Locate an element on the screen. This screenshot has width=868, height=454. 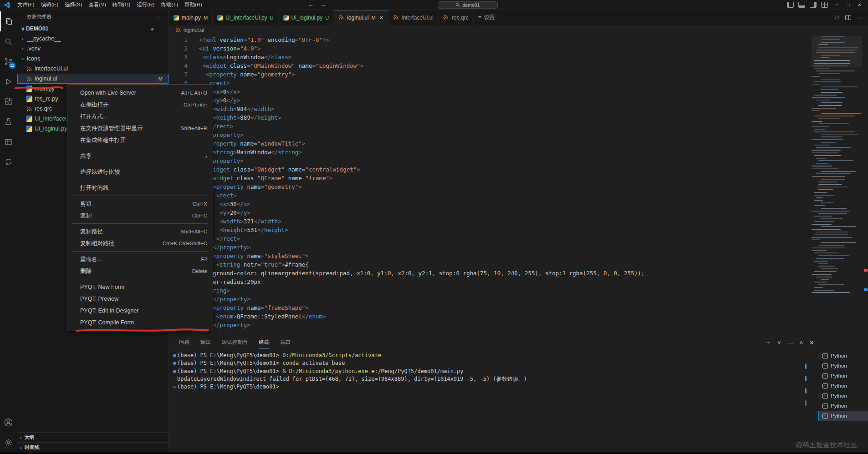
menubar-item: 编辑(E) is located at coordinates (50, 5).